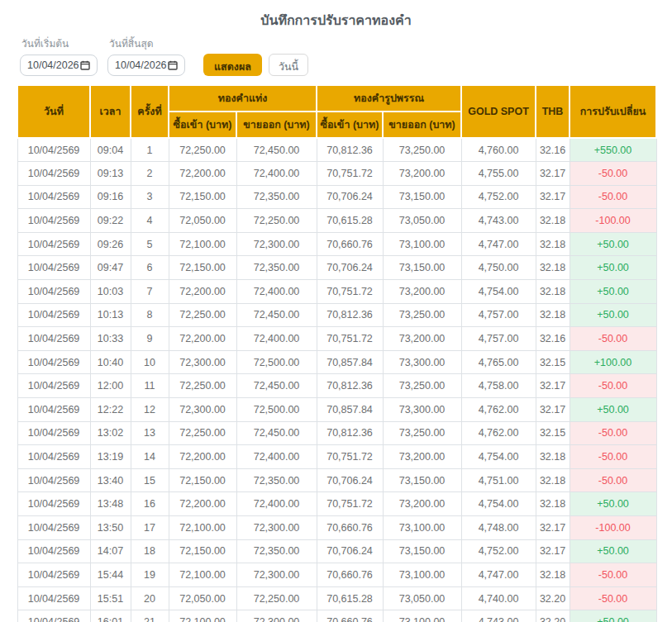 This screenshot has height=622, width=672. What do you see at coordinates (337, 575) in the screenshot?
I see `table-row: 10/04/256915:441972,100.0072,300.0070,66…` at bounding box center [337, 575].